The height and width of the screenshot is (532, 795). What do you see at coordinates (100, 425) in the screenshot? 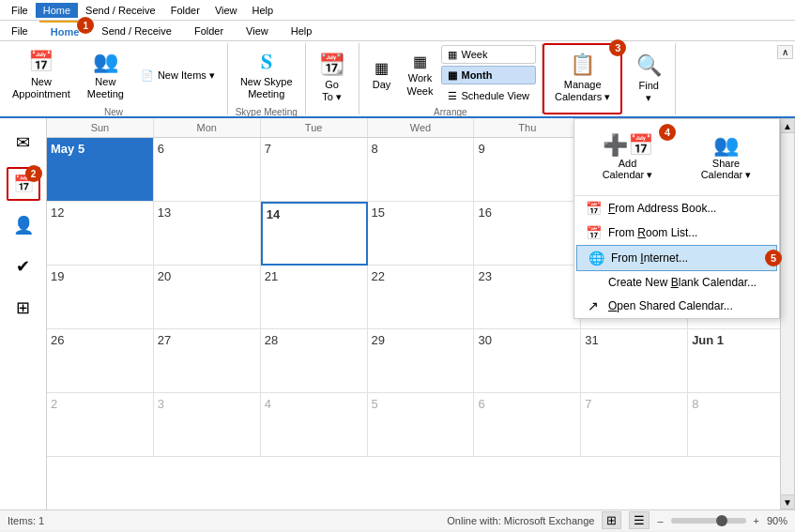
I see `cal-cell-2: 2` at bounding box center [100, 425].